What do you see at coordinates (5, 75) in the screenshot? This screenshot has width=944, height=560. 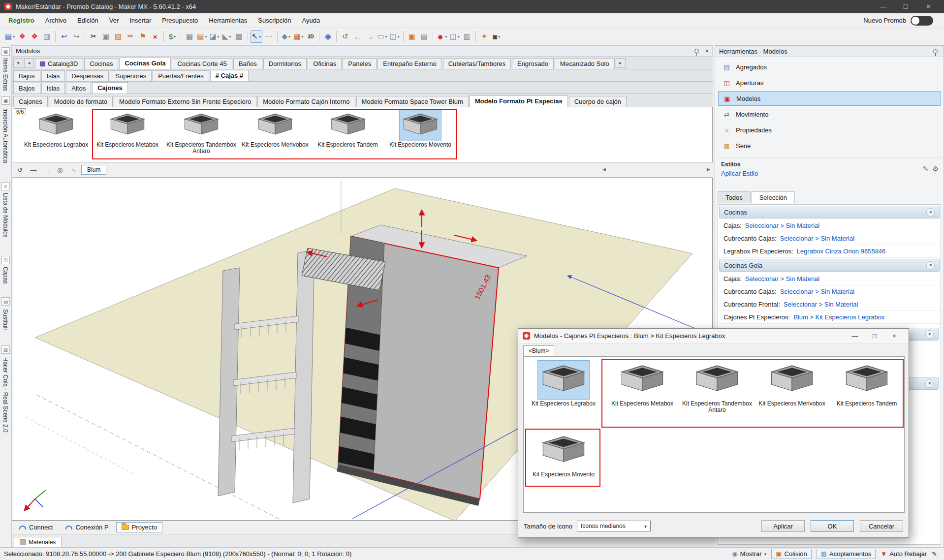 I see `dock-tab-items-extras: Items Extras` at bounding box center [5, 75].